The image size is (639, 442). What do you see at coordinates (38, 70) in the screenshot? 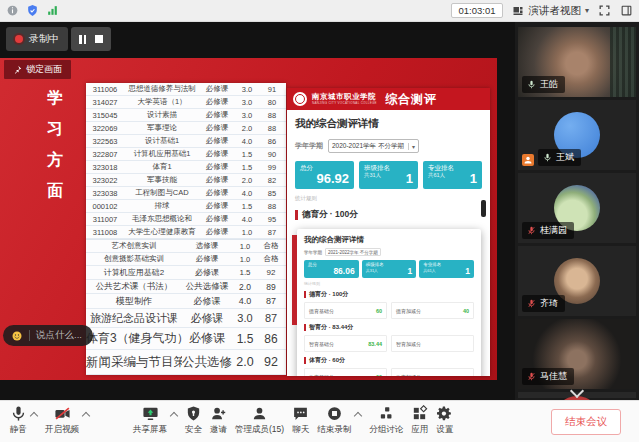
I see `lock-view-badge: 锁定画面` at bounding box center [38, 70].